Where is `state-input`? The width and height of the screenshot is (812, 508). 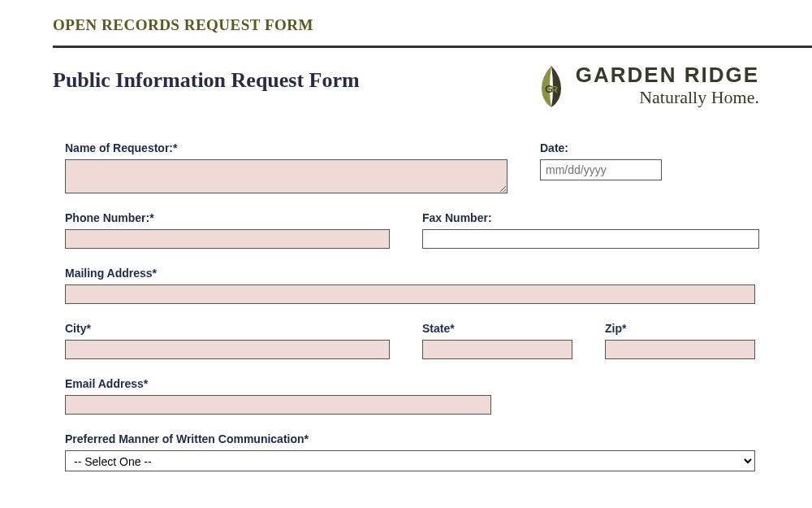
state-input is located at coordinates (497, 350).